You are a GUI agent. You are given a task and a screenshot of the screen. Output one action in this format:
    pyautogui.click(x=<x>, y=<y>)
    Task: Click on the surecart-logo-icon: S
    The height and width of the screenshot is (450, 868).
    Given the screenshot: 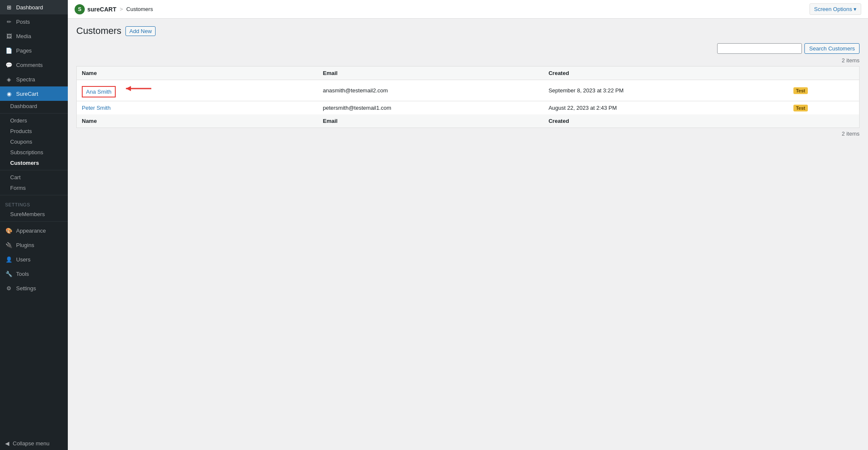 What is the action you would take?
    pyautogui.click(x=80, y=9)
    